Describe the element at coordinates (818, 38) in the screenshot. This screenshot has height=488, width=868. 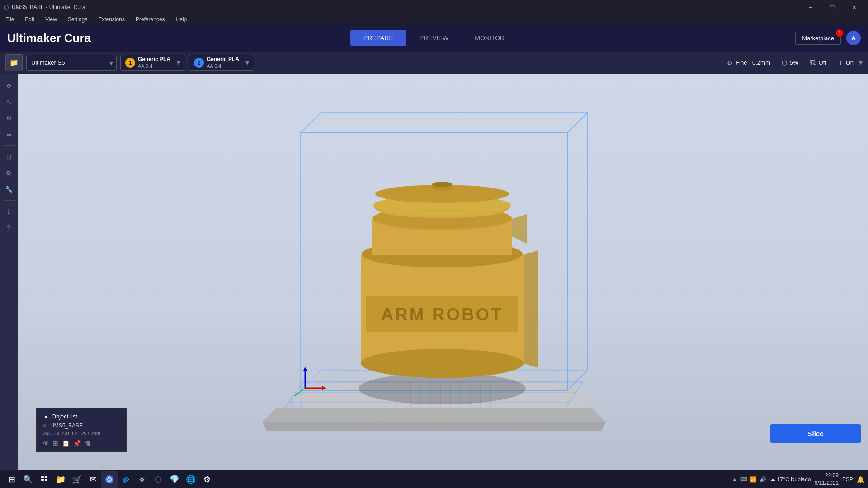
I see `marketplace-button: Marketplace 1` at that location.